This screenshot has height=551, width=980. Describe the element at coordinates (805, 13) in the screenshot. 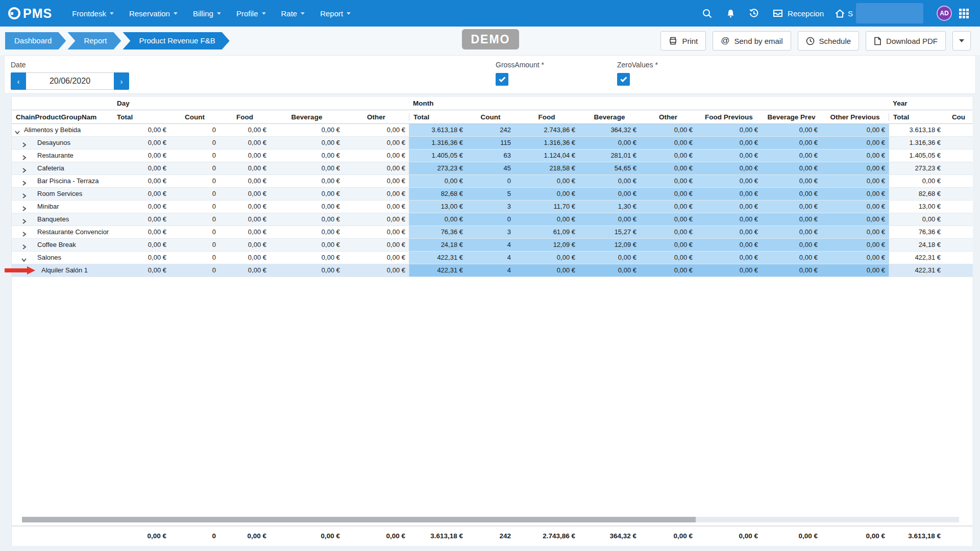

I see `workstation-label: Recepcion` at that location.